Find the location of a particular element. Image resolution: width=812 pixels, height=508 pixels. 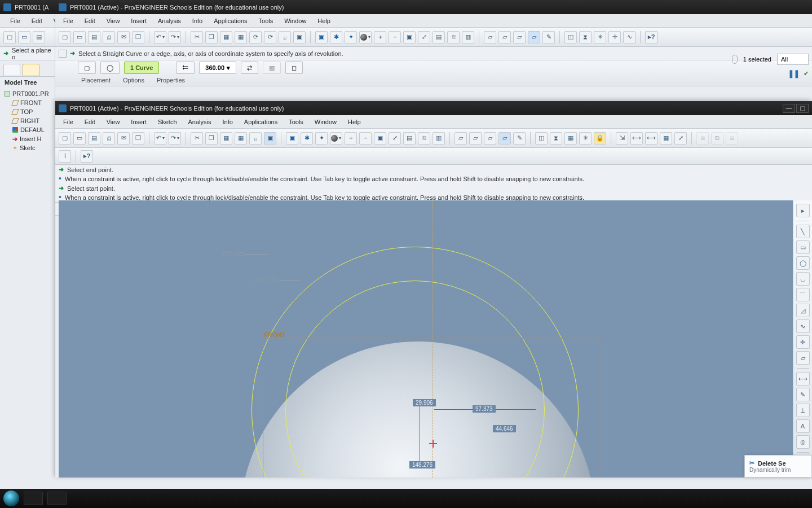

shade-mode-icon is located at coordinates (336, 138).